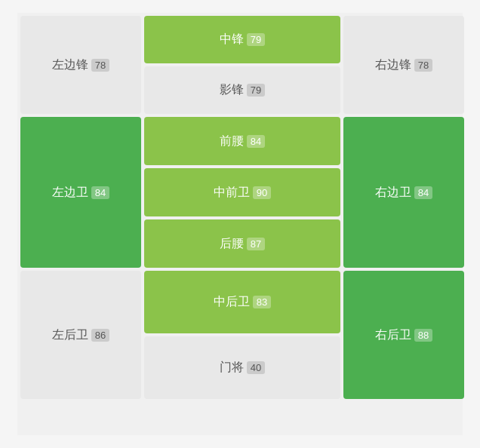  Describe the element at coordinates (262, 302) in the screenshot. I see `position-rating: 83` at that location.